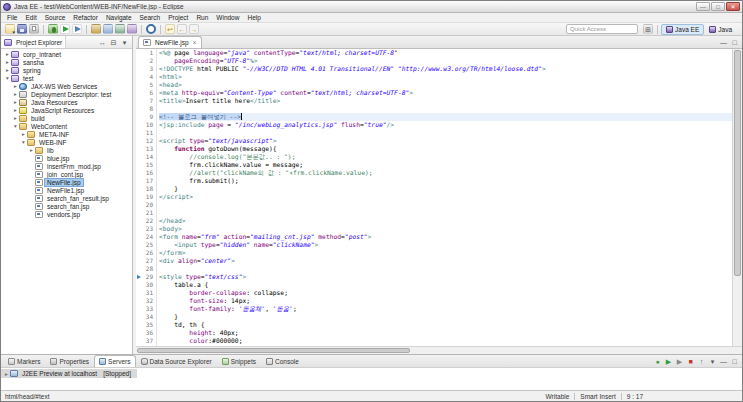 Image resolution: width=743 pixels, height=402 pixels. I want to click on close-tab-icon: ×, so click(195, 42).